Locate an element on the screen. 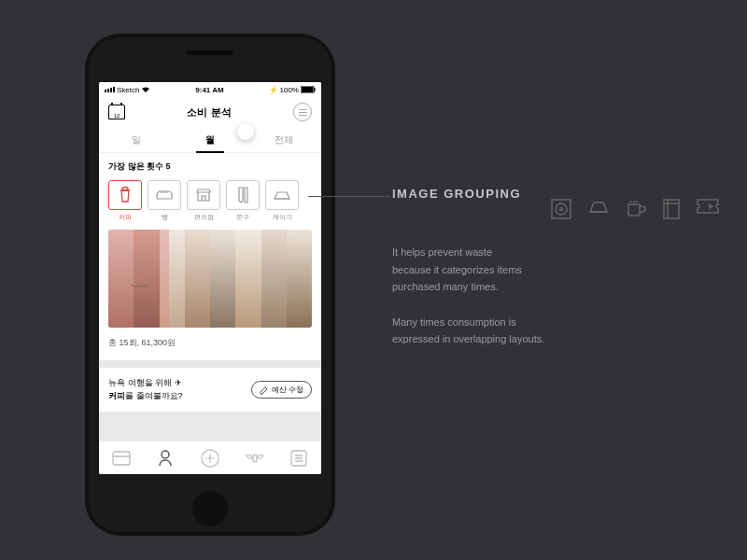 This screenshot has width=747, height=560. book-icon is located at coordinates (671, 209).